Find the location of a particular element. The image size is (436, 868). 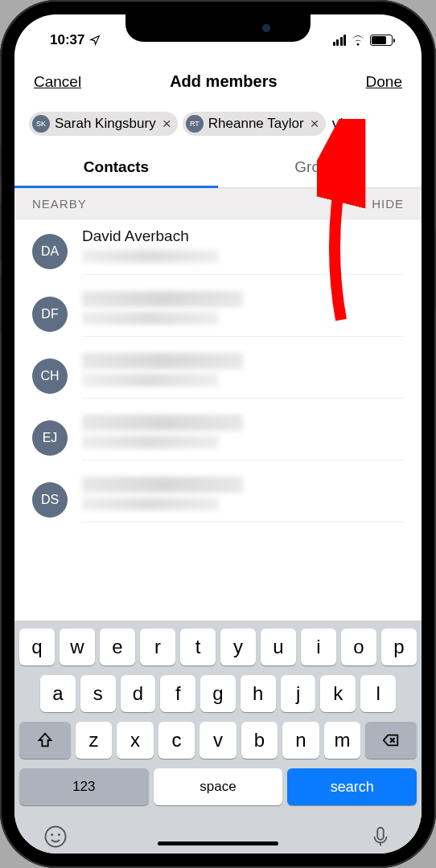

key-a: a is located at coordinates (58, 694).